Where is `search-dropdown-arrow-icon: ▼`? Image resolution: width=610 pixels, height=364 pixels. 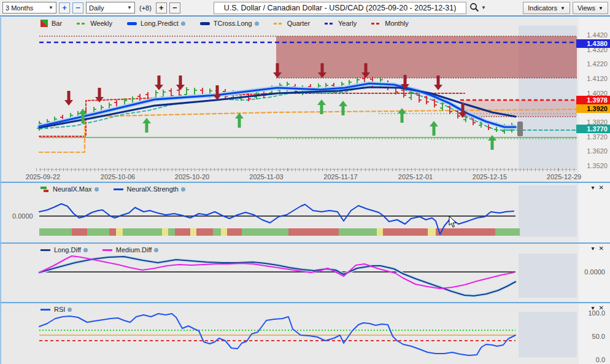 search-dropdown-arrow-icon: ▼ is located at coordinates (484, 7).